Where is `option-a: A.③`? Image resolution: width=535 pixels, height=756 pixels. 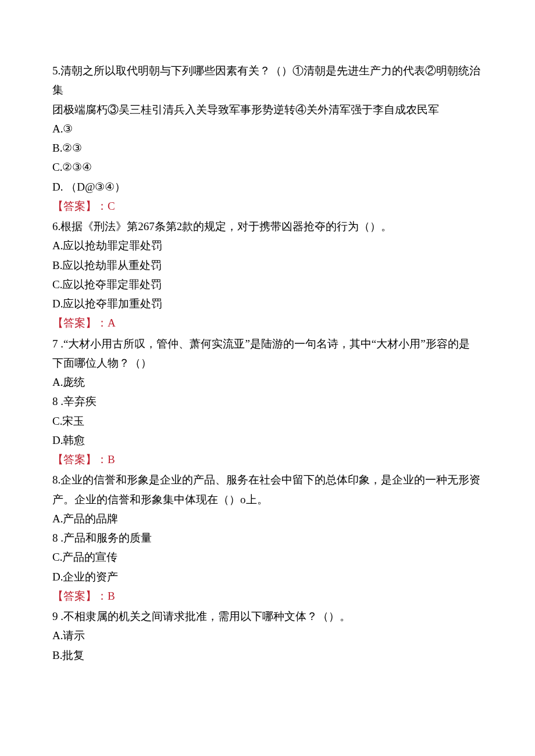
option-a: A.③ is located at coordinates (268, 129).